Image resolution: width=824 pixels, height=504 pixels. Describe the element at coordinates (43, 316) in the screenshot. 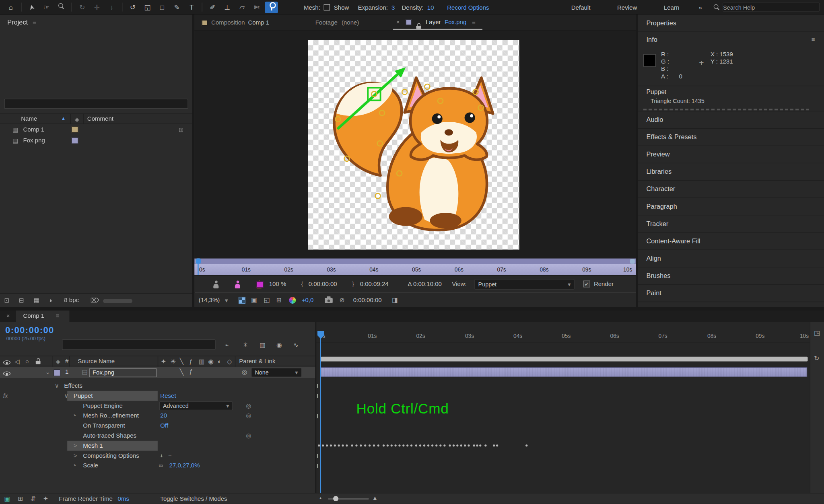

I see `timeline-tab-comp1: Comp 1 ≡` at that location.